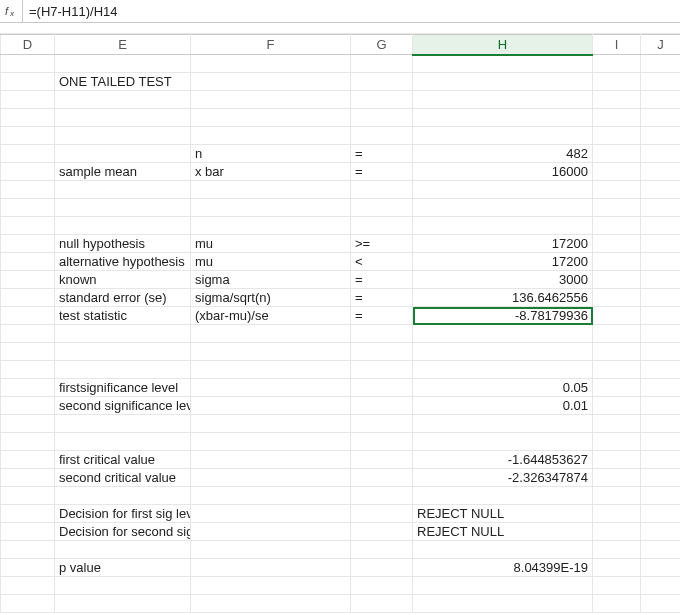 This screenshot has width=680, height=615. Describe the element at coordinates (271, 298) in the screenshot. I see `cell-F: sigma/sqrt(n)` at that location.